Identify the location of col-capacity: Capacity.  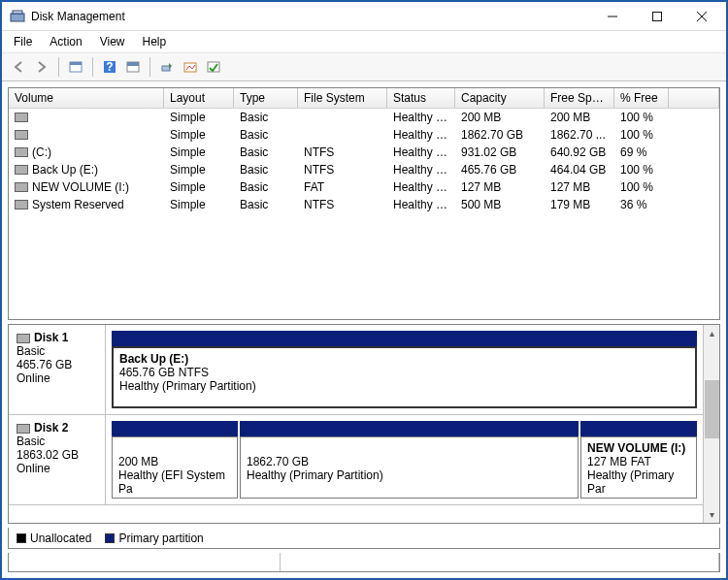
(500, 98).